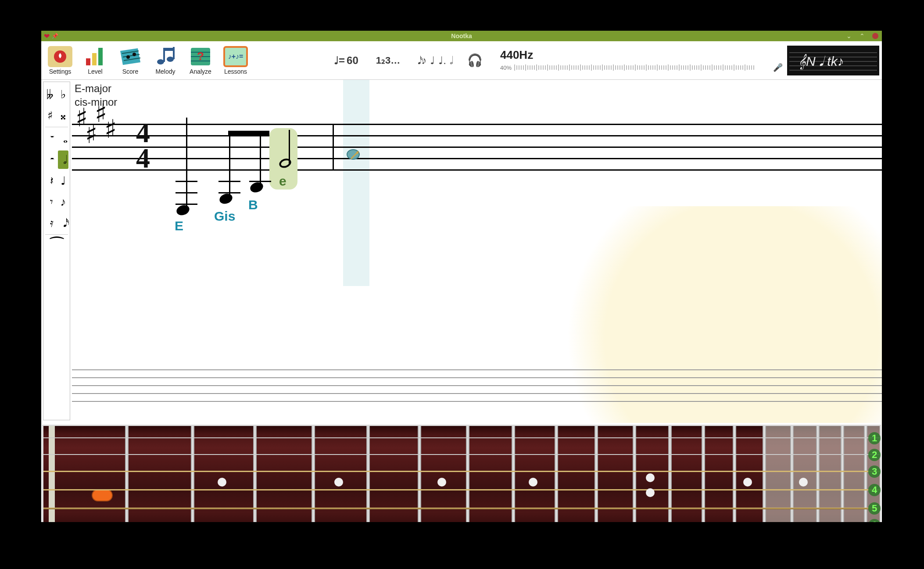 This screenshot has width=924, height=569. Describe the element at coordinates (641, 68) in the screenshot. I see `volume-meter` at that location.